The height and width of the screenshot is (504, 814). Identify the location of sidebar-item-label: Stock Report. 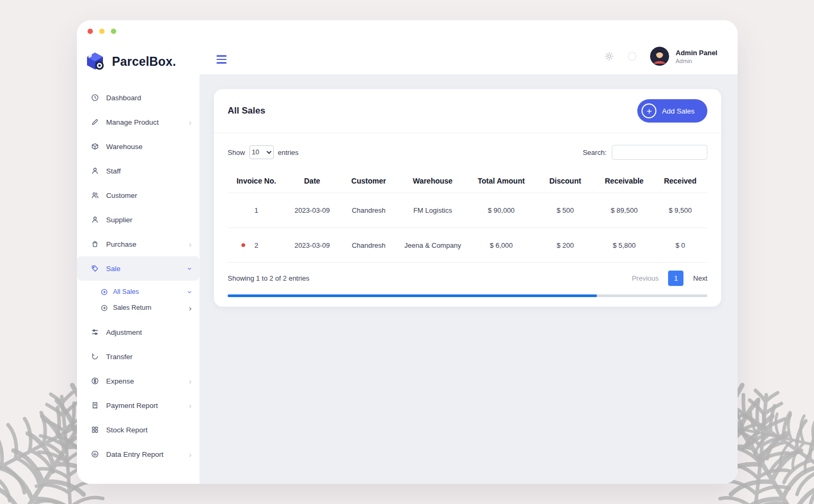
(127, 430).